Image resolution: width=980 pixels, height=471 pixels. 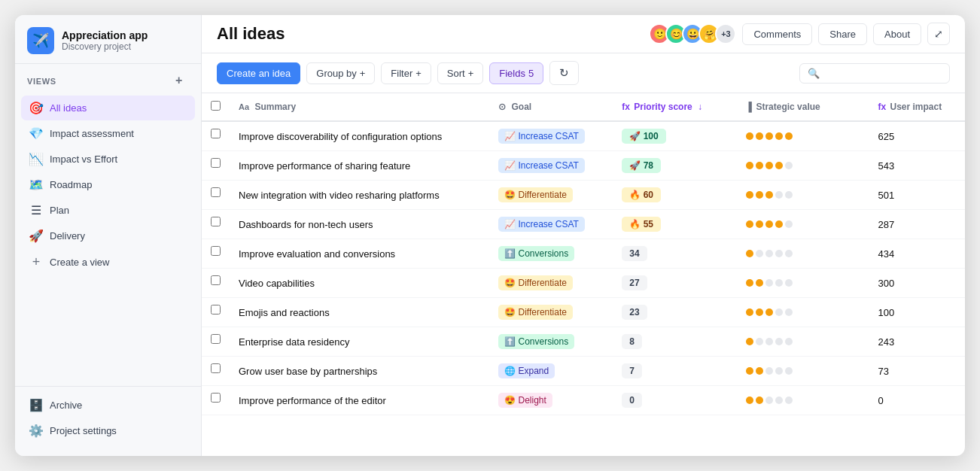 What do you see at coordinates (551, 283) in the screenshot?
I see `row-goal: 🤩 Differentiate` at bounding box center [551, 283].